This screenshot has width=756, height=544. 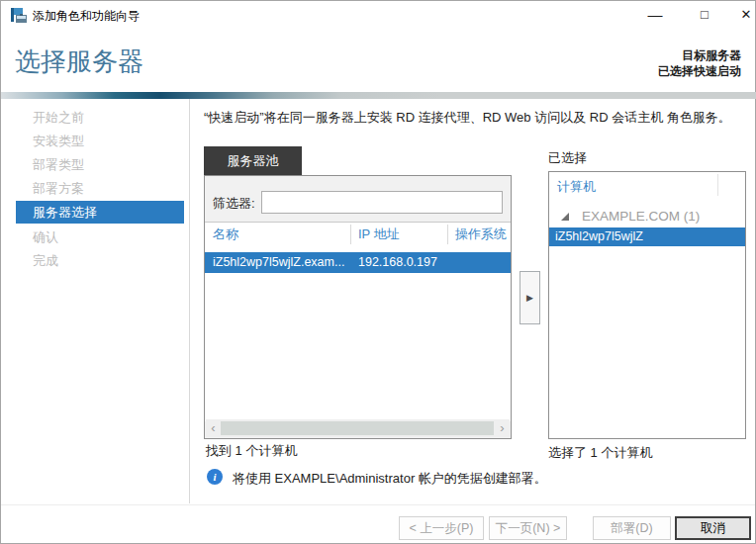 What do you see at coordinates (378, 95) in the screenshot?
I see `header-divider-bar` at bounding box center [378, 95].